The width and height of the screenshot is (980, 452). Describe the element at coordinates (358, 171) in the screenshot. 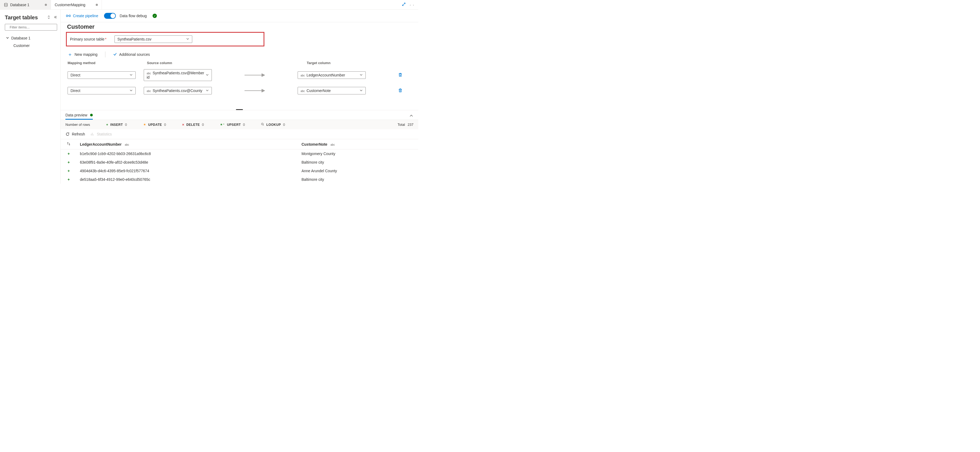

I see `cell-note: Anne Arundel County` at that location.